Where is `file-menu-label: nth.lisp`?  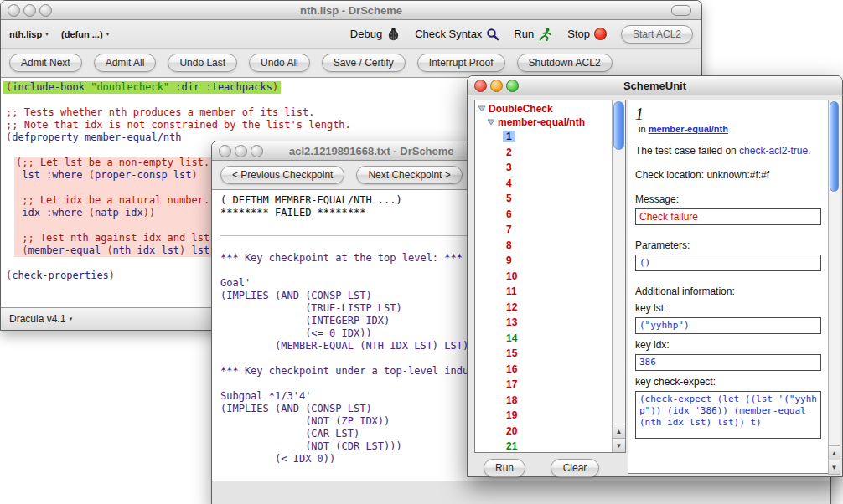 file-menu-label: nth.lisp is located at coordinates (25, 34).